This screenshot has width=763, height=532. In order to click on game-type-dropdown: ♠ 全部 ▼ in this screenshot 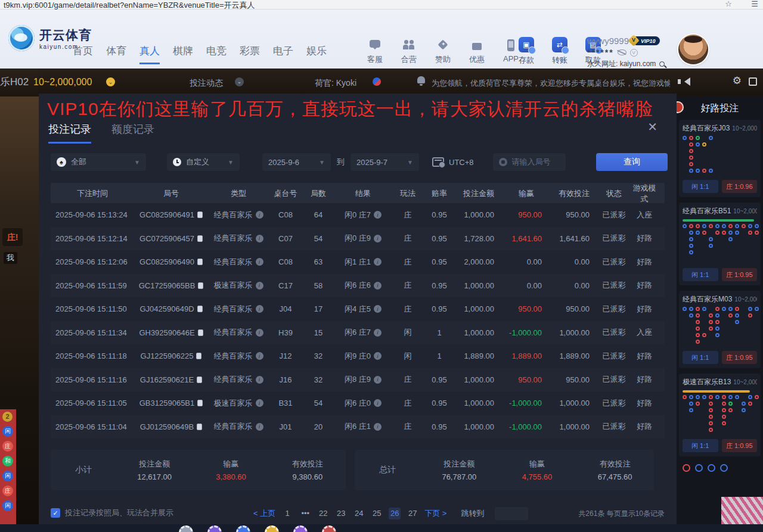, I will do `click(98, 162)`.